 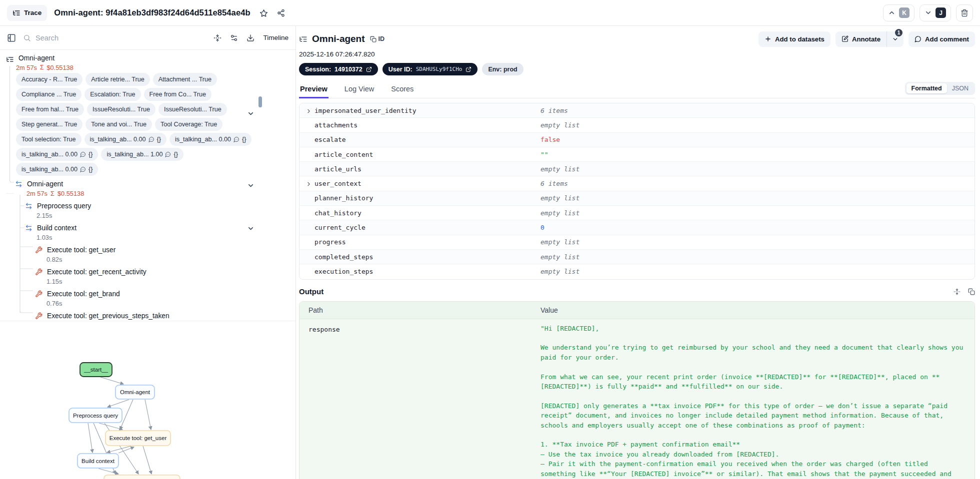 What do you see at coordinates (234, 38) in the screenshot?
I see `display-settings-button` at bounding box center [234, 38].